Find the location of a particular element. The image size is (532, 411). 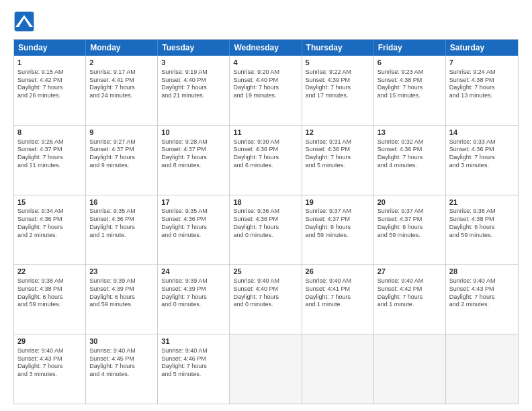

calendar-header: SundayMondayTuesdayWednesdayThursdayFrid… is located at coordinates (266, 48).